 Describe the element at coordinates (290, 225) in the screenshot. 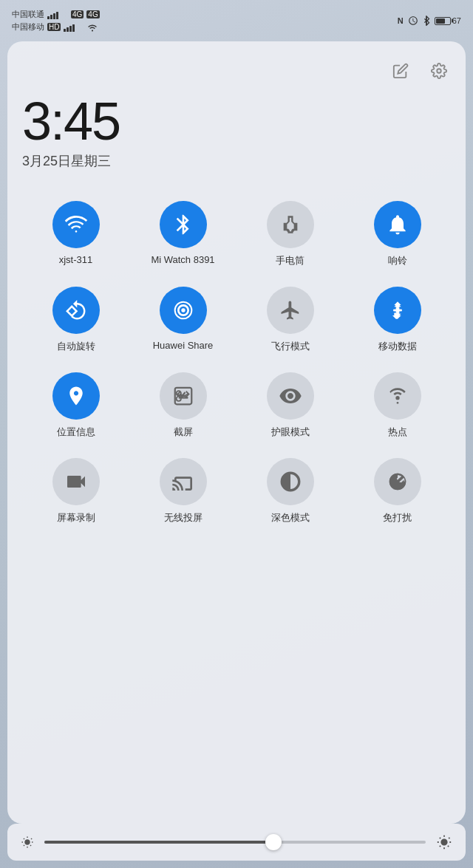

I see `flashlight-circle` at that location.